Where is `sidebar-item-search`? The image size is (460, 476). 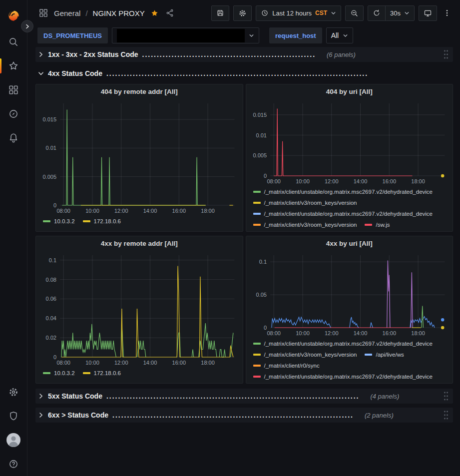 sidebar-item-search is located at coordinates (13, 42).